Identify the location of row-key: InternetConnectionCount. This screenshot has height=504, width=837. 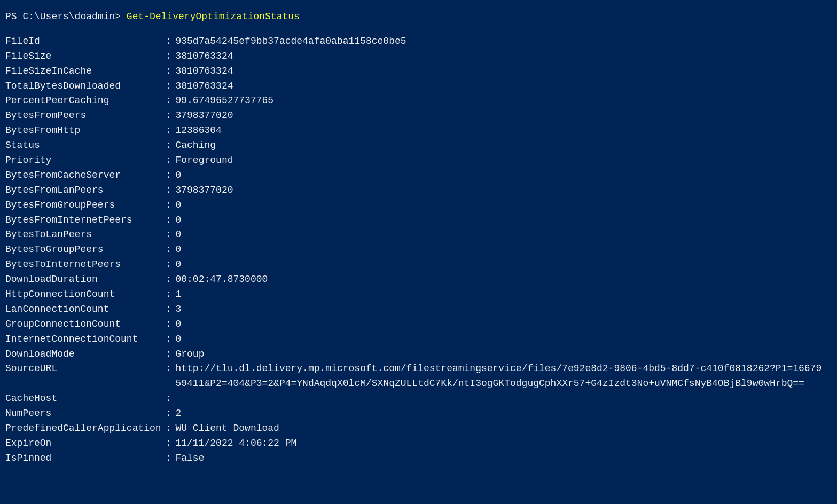
(83, 340).